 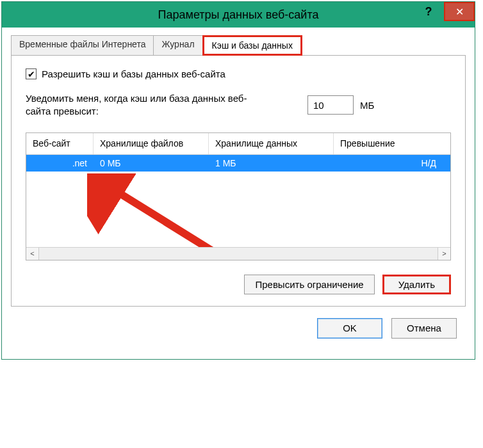 What do you see at coordinates (238, 253) in the screenshot?
I see `horizontal-scrollbar: < >` at bounding box center [238, 253].